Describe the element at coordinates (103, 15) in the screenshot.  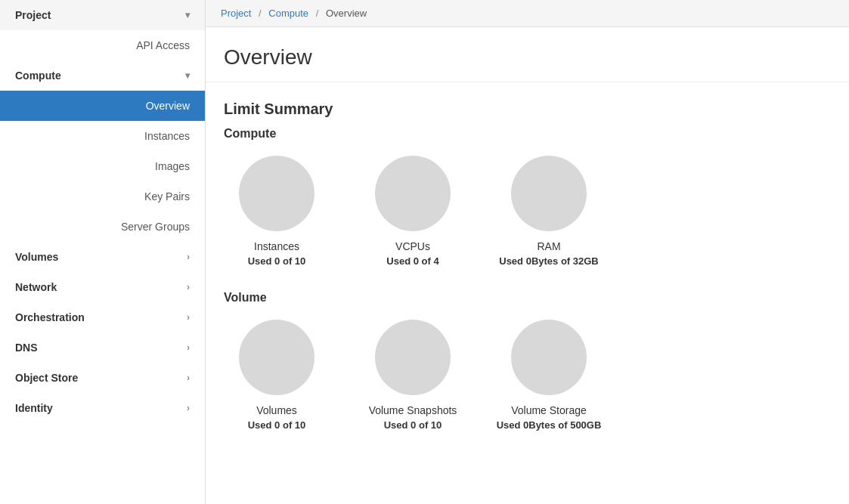
I see `sidebar-item-project: Project▾` at that location.